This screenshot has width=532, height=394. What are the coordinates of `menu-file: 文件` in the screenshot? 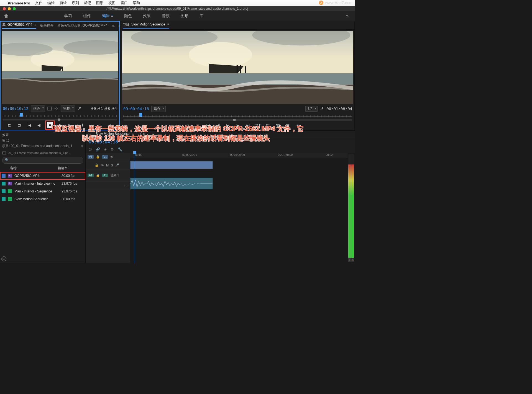 It's located at (39, 3).